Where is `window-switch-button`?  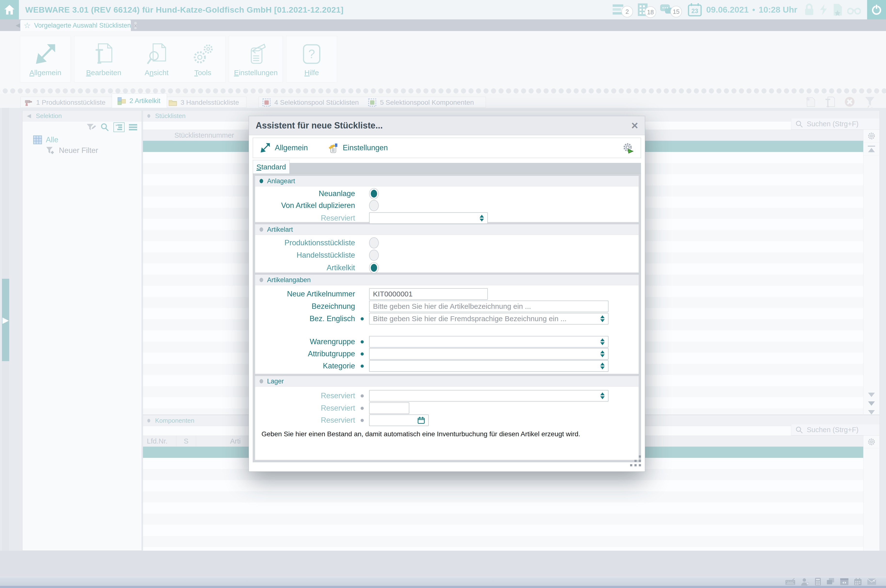 window-switch-button is located at coordinates (844, 582).